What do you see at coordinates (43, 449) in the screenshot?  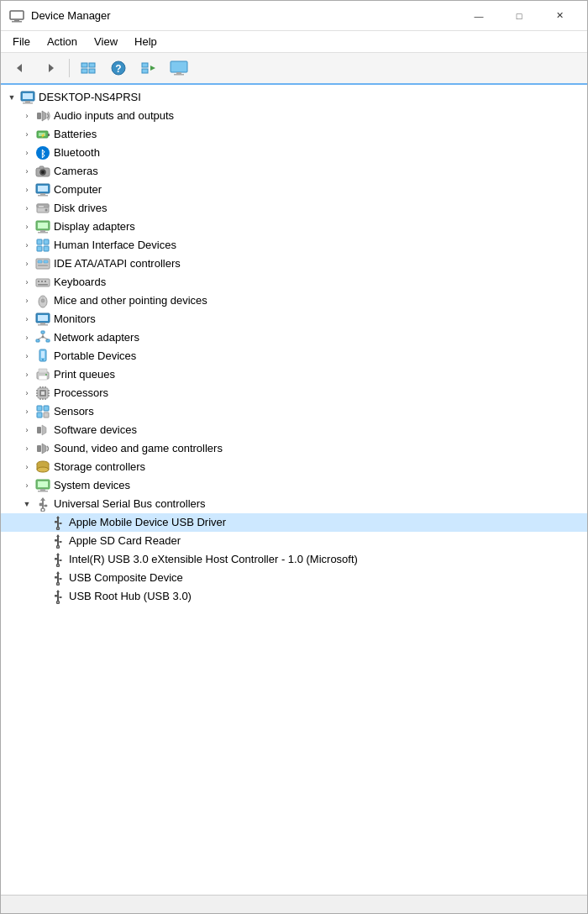 I see `sound-icon` at bounding box center [43, 449].